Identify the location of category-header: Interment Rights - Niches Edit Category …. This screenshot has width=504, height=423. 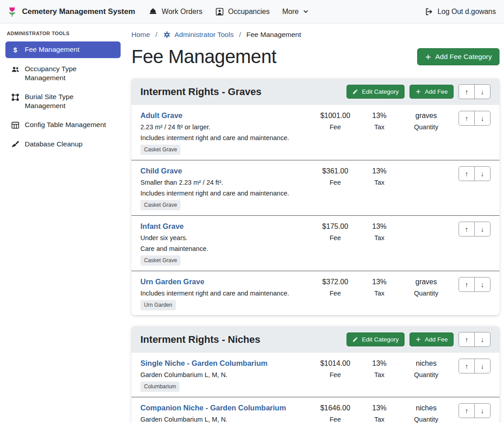
(315, 340).